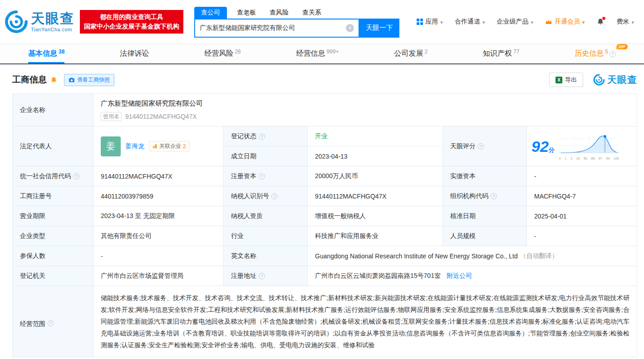  Describe the element at coordinates (222, 53) in the screenshot. I see `tab-business-risk: 经营风险 28` at that location.